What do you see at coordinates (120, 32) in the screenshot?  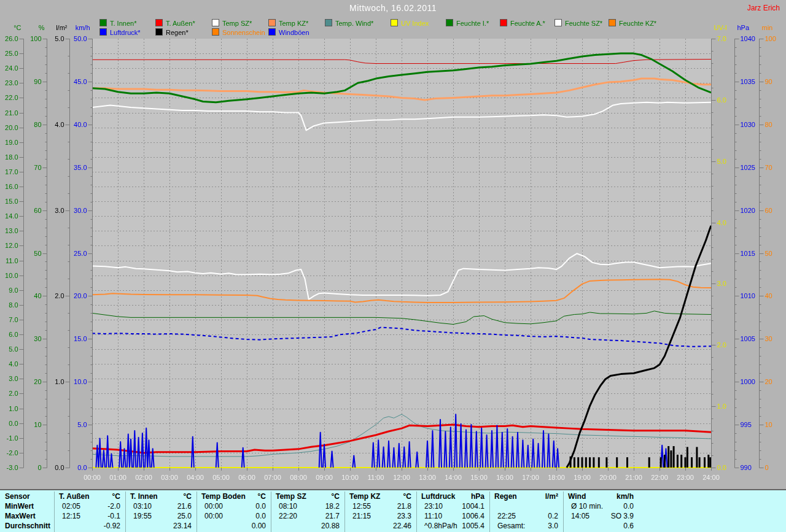 I see `legend-item-luftdruck: Luftdruck*` at bounding box center [120, 32].